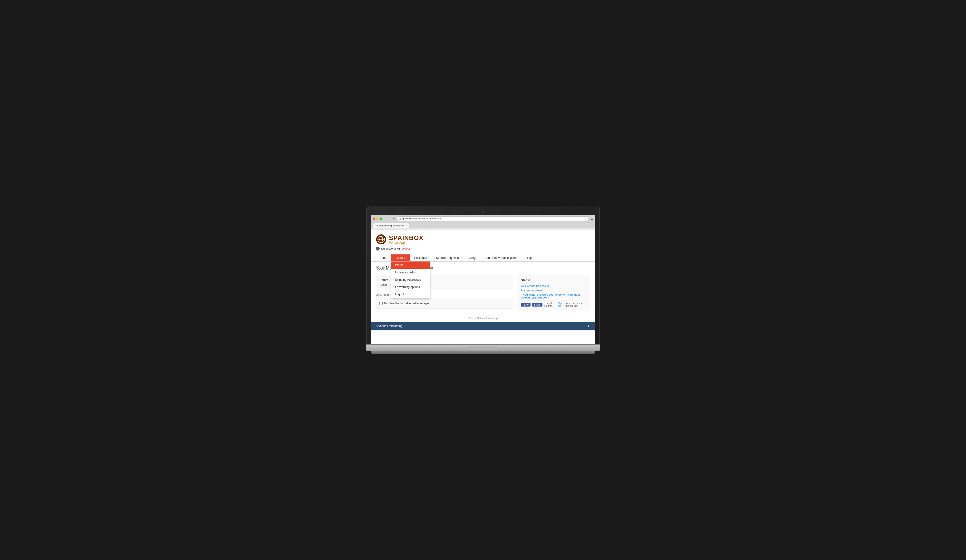 The width and height of the screenshot is (966, 560). What do you see at coordinates (445, 303) in the screenshot?
I see `unsubscribe-row: Unsubscribe from all e-mail messages` at bounding box center [445, 303].